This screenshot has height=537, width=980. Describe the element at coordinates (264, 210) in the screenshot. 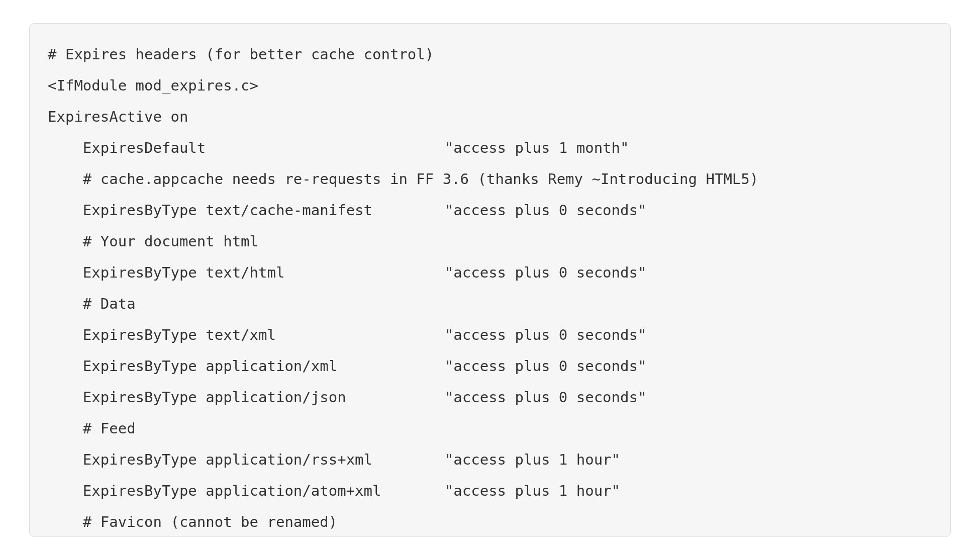

I see `code-line-key: ExpiresByType text/cache-manifest` at that location.